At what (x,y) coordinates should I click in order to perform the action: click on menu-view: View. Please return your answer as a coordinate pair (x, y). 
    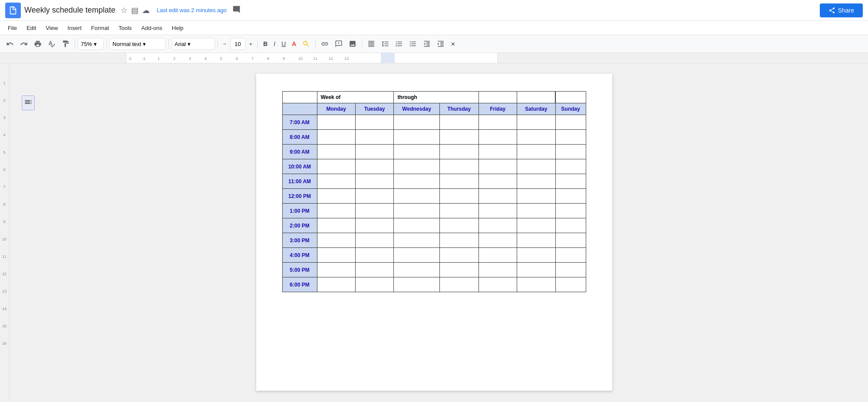
    Looking at the image, I should click on (52, 28).